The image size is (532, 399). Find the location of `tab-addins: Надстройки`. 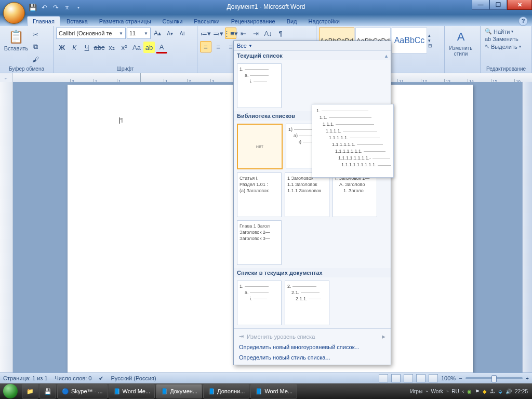

tab-addins: Надстройки is located at coordinates (324, 21).